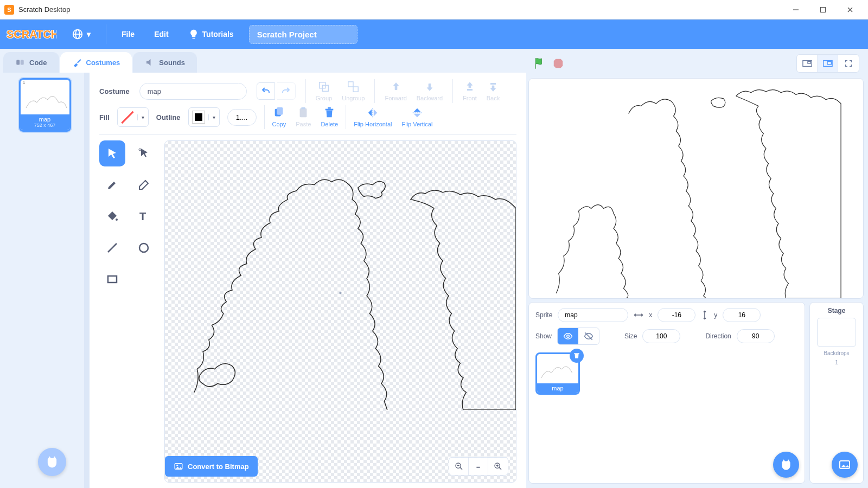 The height and width of the screenshot is (488, 868). I want to click on show-sprite-button, so click(568, 336).